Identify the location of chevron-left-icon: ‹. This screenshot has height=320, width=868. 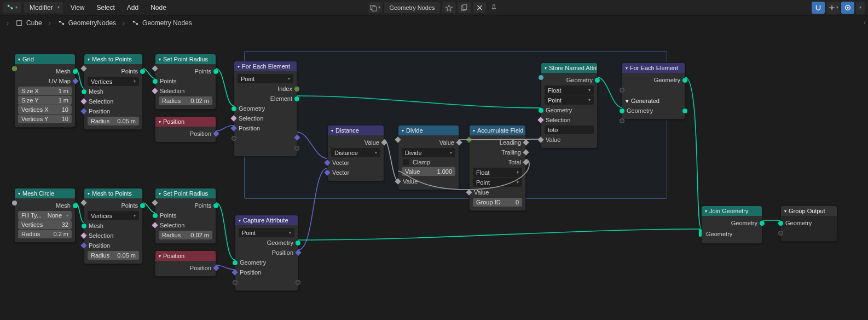
(865, 22).